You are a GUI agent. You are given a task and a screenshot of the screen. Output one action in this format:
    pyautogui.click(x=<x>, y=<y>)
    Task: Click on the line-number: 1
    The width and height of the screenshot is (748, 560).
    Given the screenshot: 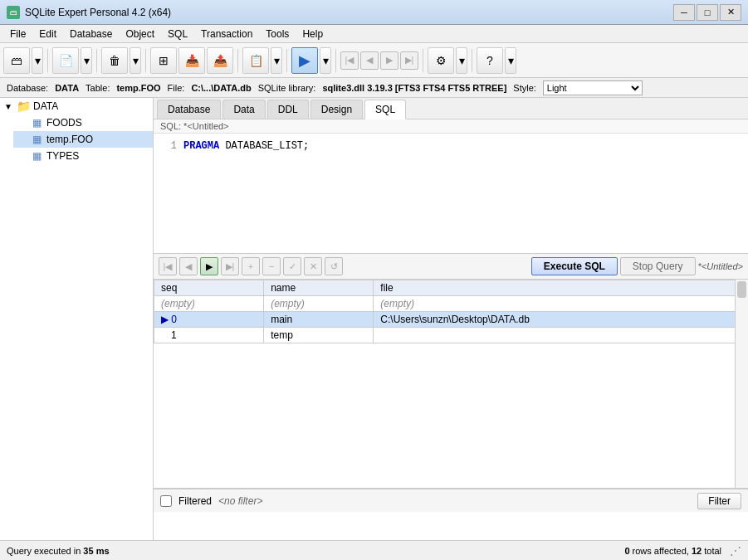 What is the action you would take?
    pyautogui.click(x=169, y=146)
    